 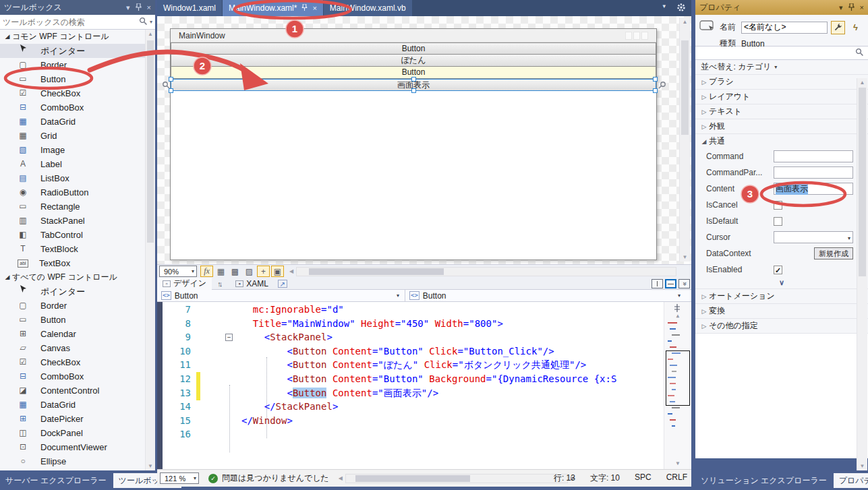 I want to click on document-tab-Window1.xaml: Window1.xaml, so click(x=190, y=8).